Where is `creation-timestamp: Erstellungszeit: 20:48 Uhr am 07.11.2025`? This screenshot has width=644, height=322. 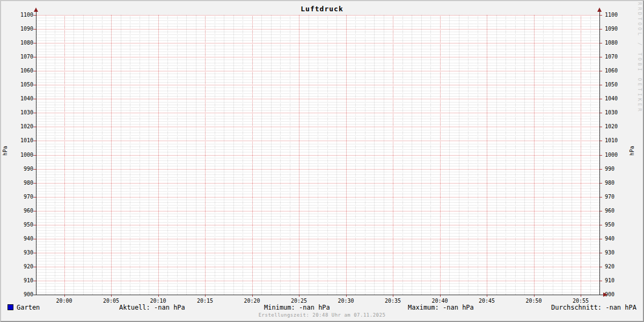
creation-timestamp: Erstellungszeit: 20:48 Uhr am 07.11.2025 is located at coordinates (322, 315).